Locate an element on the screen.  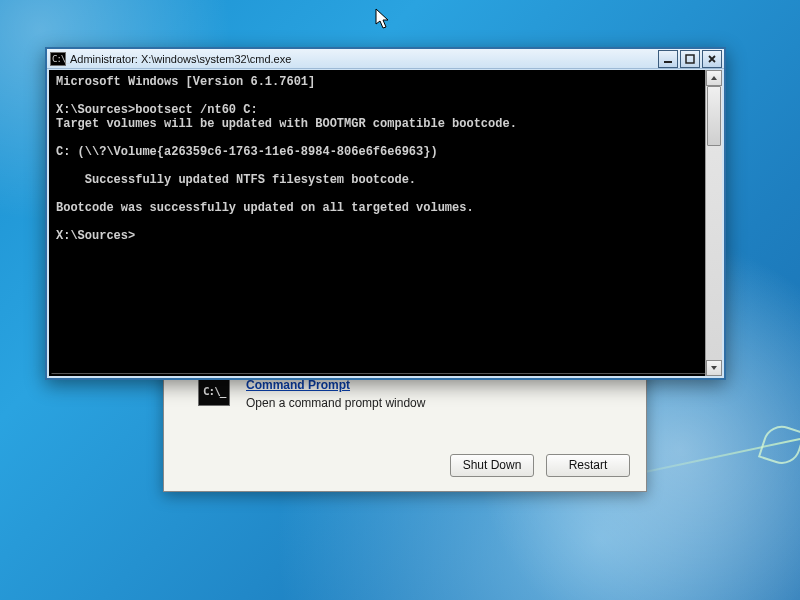
restart-button: Restart is located at coordinates (588, 466).